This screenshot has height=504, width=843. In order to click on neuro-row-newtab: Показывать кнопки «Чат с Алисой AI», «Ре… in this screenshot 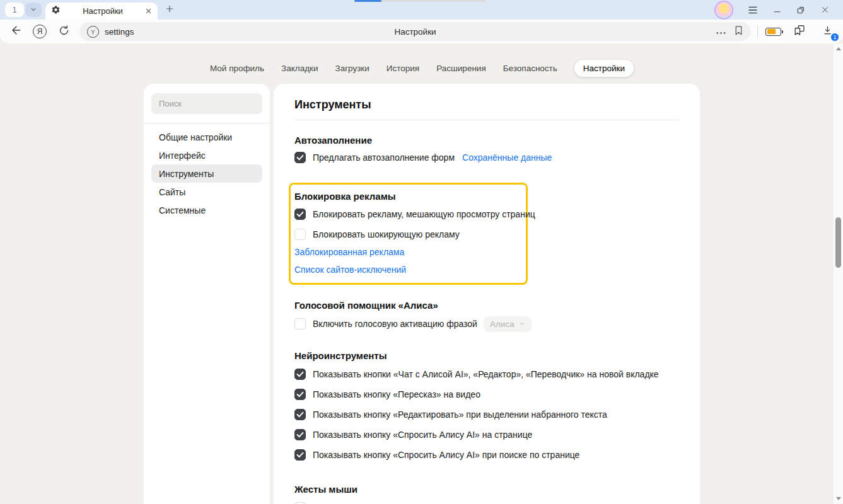, I will do `click(487, 374)`.